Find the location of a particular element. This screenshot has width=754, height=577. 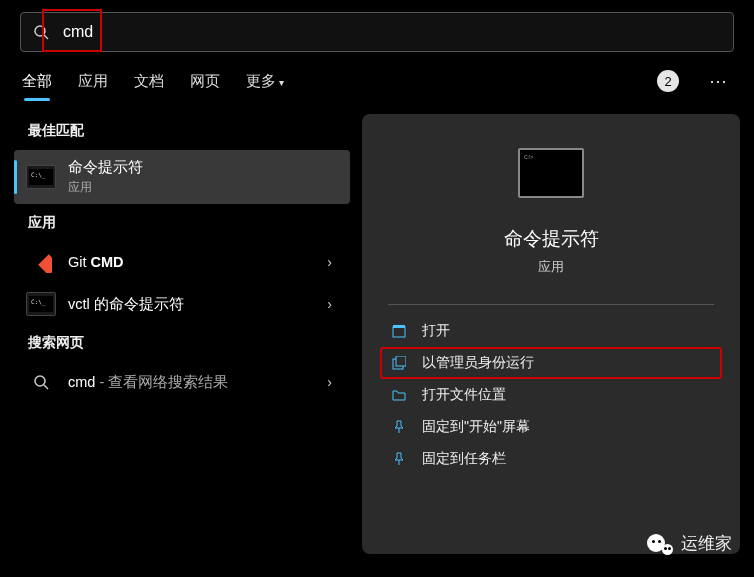

action-pin-taskbar: 固定到任务栏 is located at coordinates (551, 459).